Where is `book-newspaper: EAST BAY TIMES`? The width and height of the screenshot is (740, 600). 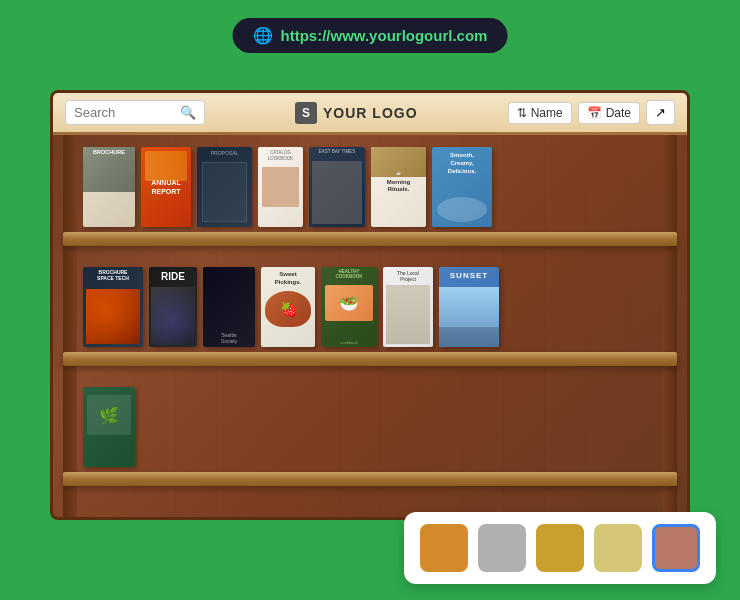
book-newspaper: EAST BAY TIMES is located at coordinates (337, 187).